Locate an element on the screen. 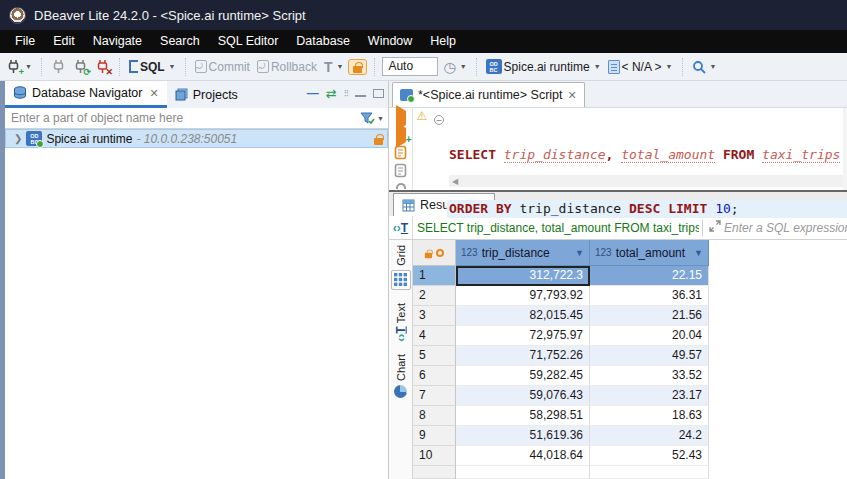 Image resolution: width=847 pixels, height=479 pixels. cell-total-amount: 22.15 is located at coordinates (650, 276).